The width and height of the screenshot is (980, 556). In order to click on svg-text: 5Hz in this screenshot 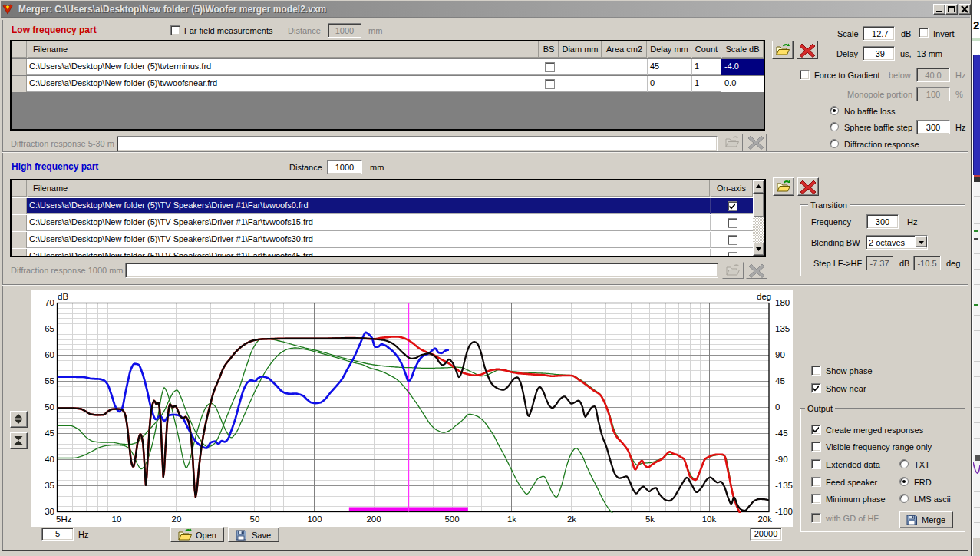, I will do `click(64, 519)`.